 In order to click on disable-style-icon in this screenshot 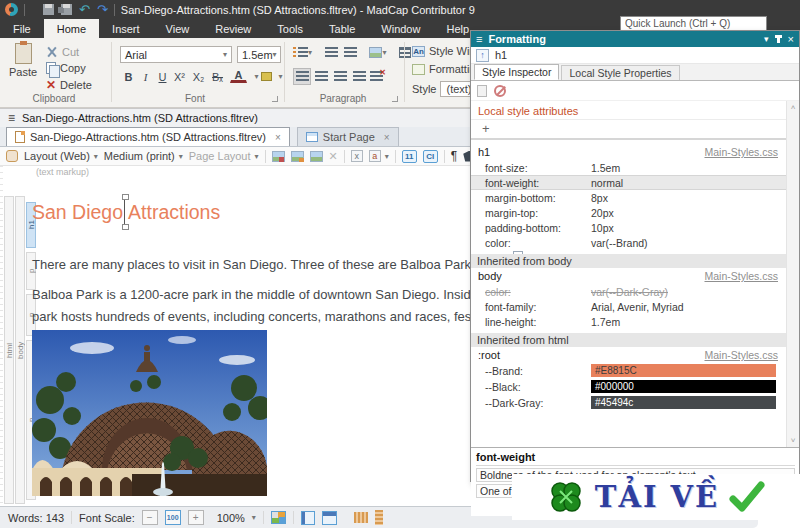, I will do `click(500, 91)`.